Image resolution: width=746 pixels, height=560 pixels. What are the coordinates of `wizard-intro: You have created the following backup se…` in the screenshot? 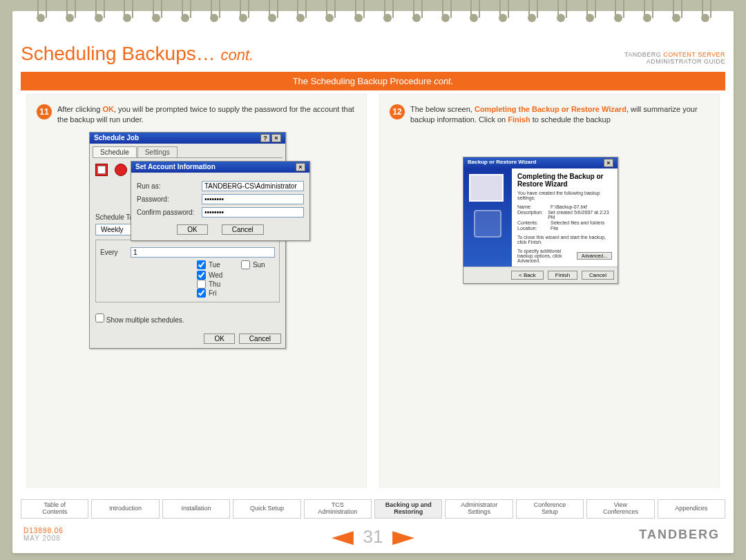 It's located at (565, 195).